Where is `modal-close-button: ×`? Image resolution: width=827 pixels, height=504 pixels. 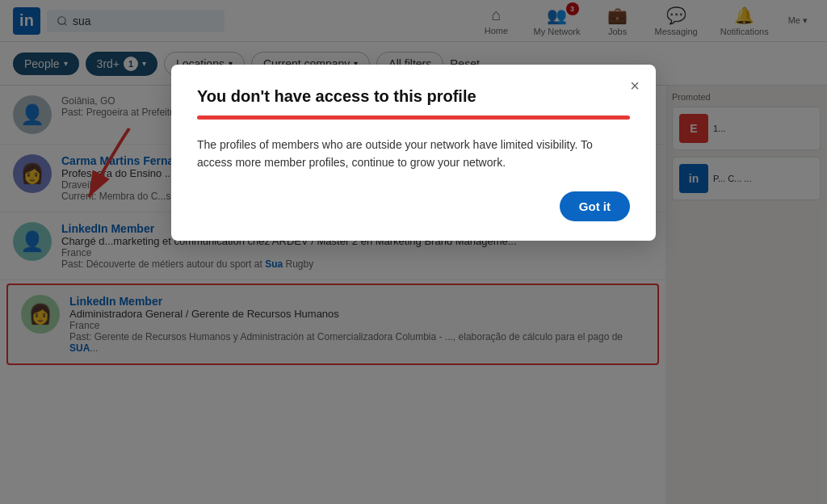 modal-close-button: × is located at coordinates (635, 86).